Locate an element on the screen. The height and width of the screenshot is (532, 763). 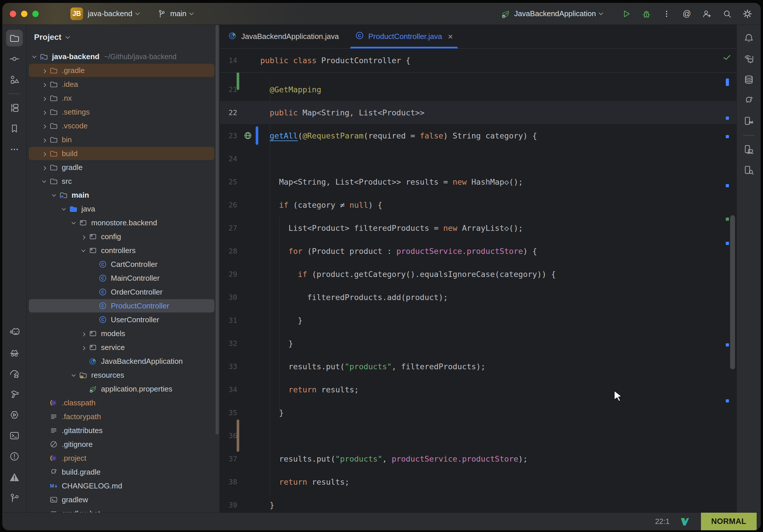
gradle-icon is located at coordinates (749, 100).